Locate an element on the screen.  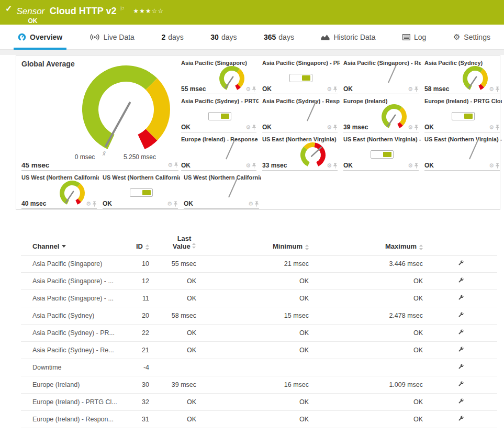
channel-tile-title: Asia Pacific (Sydney) - PRTG ... is located at coordinates (220, 101).